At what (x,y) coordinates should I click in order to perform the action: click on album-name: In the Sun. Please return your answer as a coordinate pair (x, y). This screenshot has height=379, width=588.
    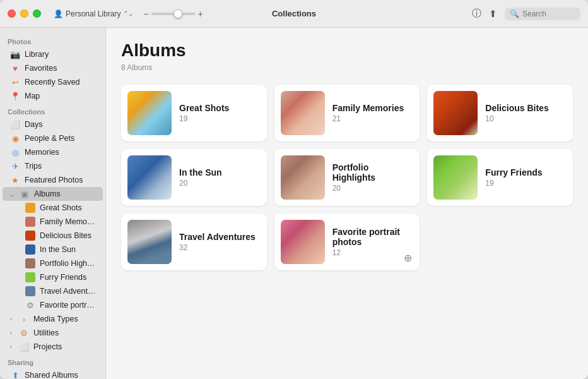
    Looking at the image, I should click on (220, 172).